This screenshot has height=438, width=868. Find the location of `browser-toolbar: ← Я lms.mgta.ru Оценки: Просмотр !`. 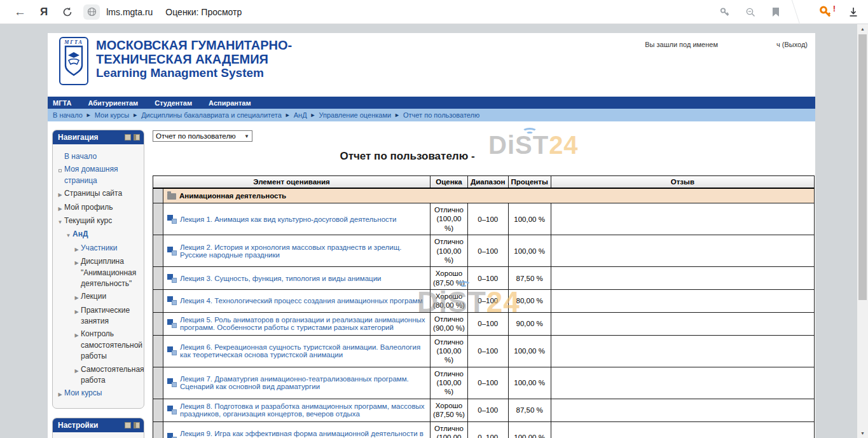

browser-toolbar: ← Я lms.mgta.ru Оценки: Просмотр ! is located at coordinates (434, 12).